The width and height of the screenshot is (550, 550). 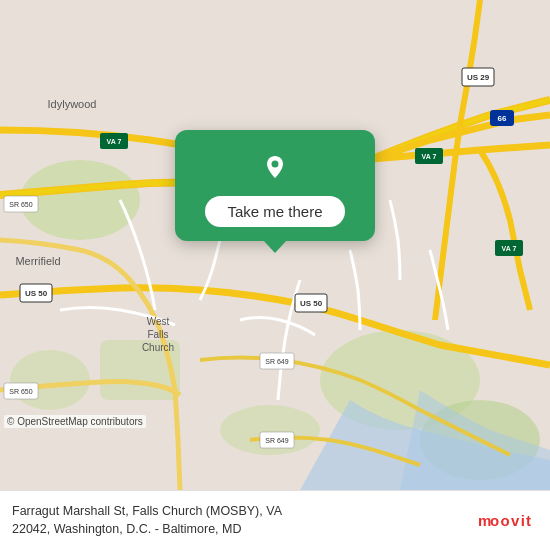 What do you see at coordinates (241, 530) in the screenshot?
I see `address-line2: 22042, Washington, D.C. - Baltimore, MD` at bounding box center [241, 530].